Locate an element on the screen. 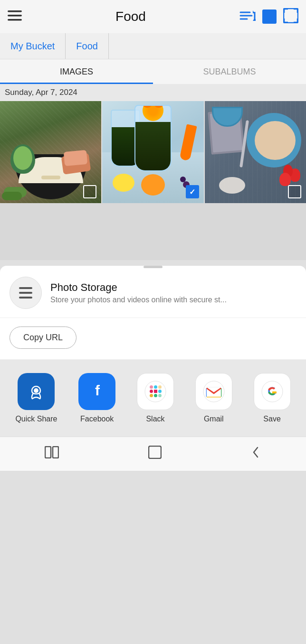 This screenshot has height=644, width=306. app-facebook: f Facebook is located at coordinates (97, 398).